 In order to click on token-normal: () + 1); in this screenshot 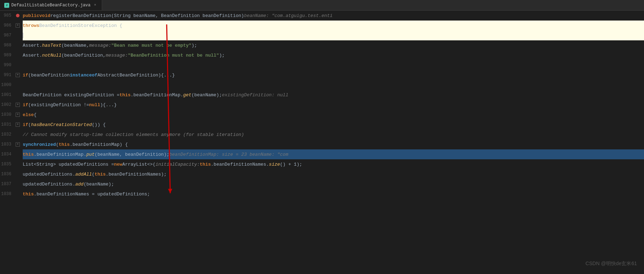, I will do `click(291, 164)`.